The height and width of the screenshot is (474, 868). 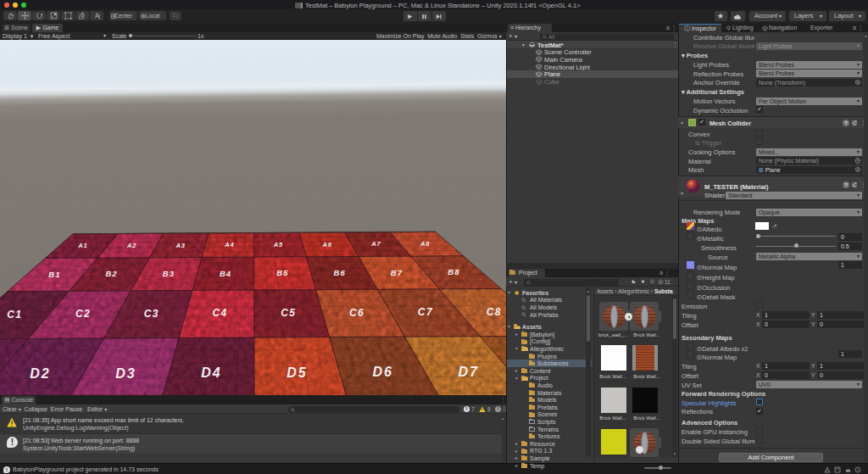 What do you see at coordinates (125, 373) in the screenshot?
I see `svg-text: D3` at bounding box center [125, 373].